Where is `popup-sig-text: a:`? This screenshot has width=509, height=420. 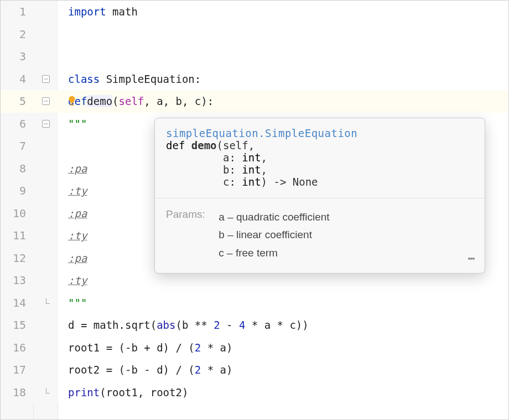
popup-sig-text: a: is located at coordinates (204, 158).